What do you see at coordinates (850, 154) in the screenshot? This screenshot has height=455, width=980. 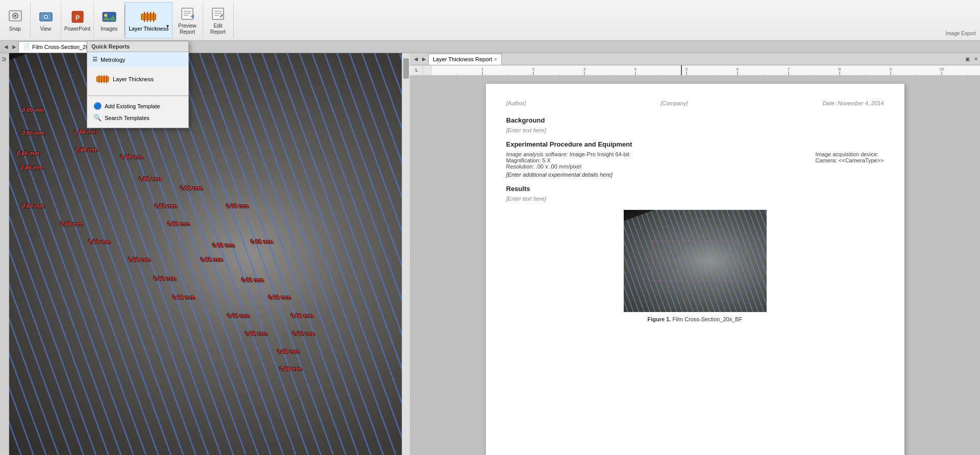 I see `exp-device: Image acquisition device:` at bounding box center [850, 154].